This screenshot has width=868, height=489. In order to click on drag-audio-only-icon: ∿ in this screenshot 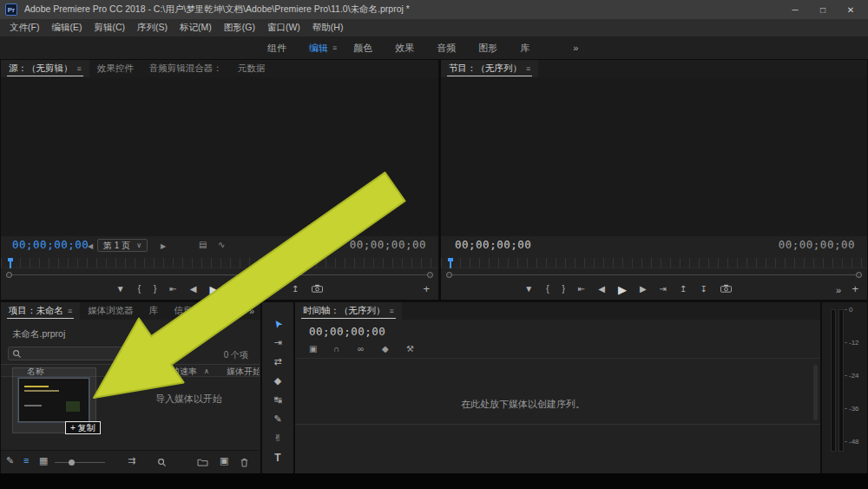, I will do `click(221, 245)`.